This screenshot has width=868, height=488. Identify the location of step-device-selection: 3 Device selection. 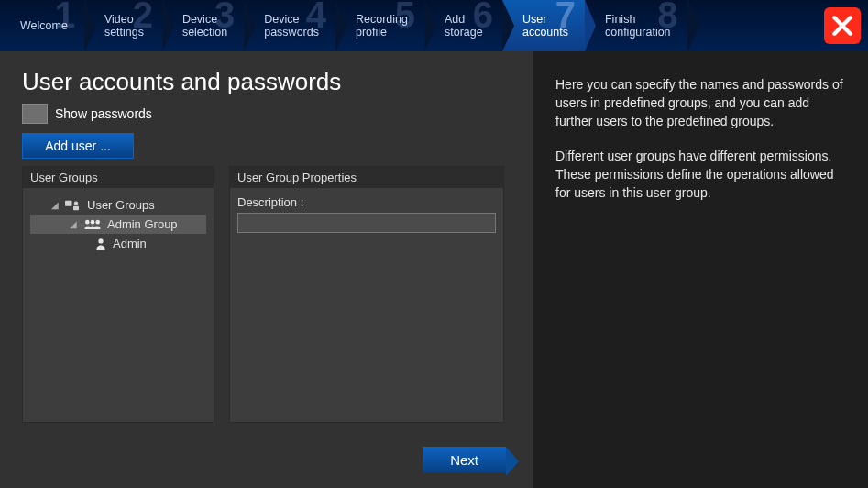
(203, 26).